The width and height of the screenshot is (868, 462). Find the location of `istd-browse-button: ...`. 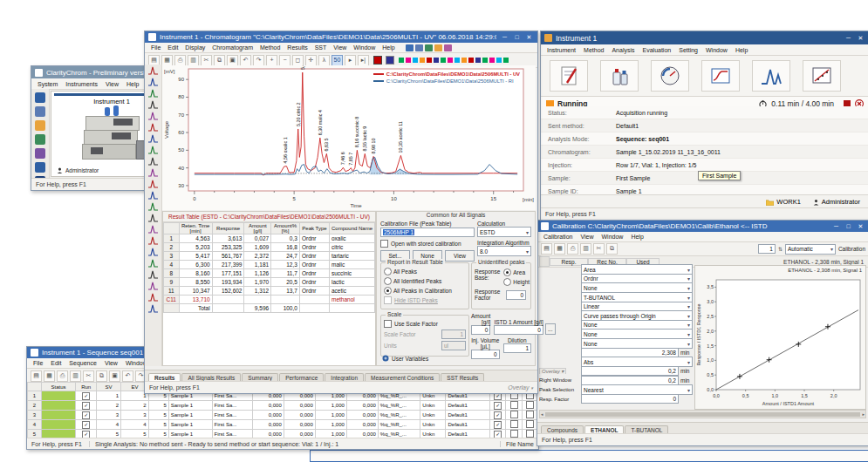

istd-browse-button: ... is located at coordinates (550, 330).